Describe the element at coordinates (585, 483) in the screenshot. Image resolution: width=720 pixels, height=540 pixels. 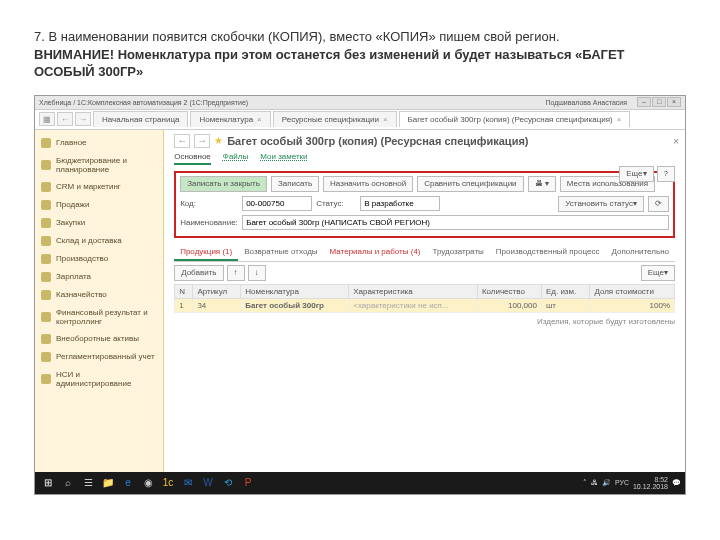
I see `tray-up-icon: ˄` at that location.